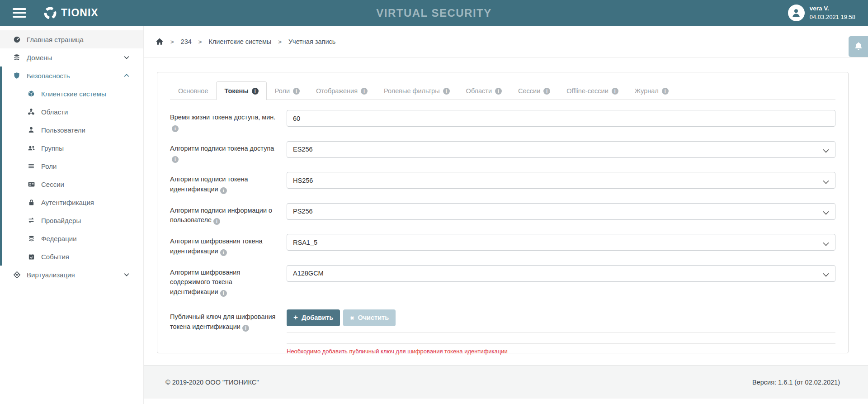 This screenshot has height=404, width=868. Describe the element at coordinates (72, 166) in the screenshot. I see `sidebar-item-roles: Роли` at that location.